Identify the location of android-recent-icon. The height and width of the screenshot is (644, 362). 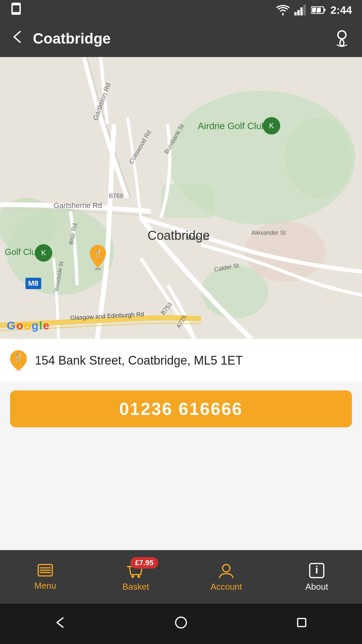
(302, 623).